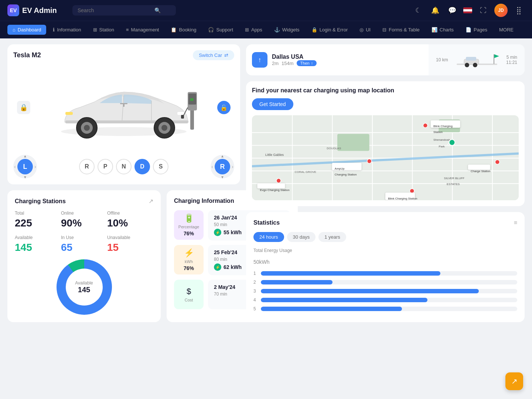 The width and height of the screenshot is (532, 399). Describe the element at coordinates (84, 244) in the screenshot. I see `in-use-stat: In Use 65` at that location.